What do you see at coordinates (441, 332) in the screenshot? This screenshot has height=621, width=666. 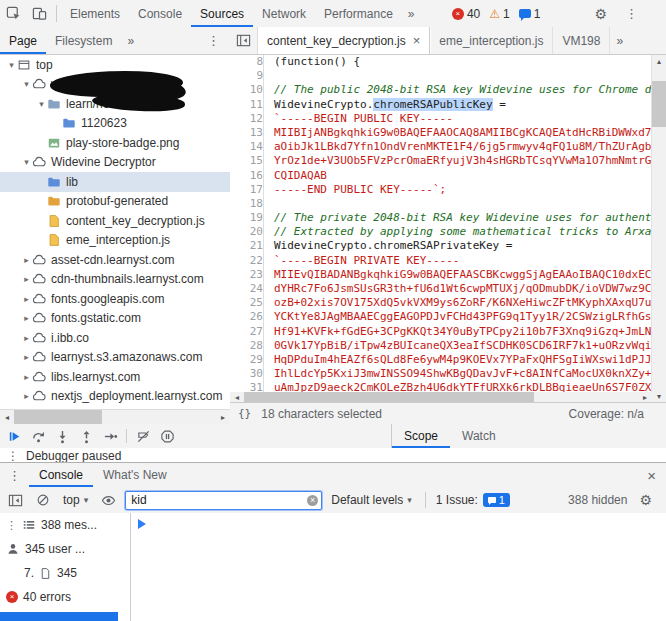 I see `code-line-27: 27Hf91+KVFk+fGdEG+3CPgKKQt34Y0uByTPCpy2i…` at bounding box center [441, 332].